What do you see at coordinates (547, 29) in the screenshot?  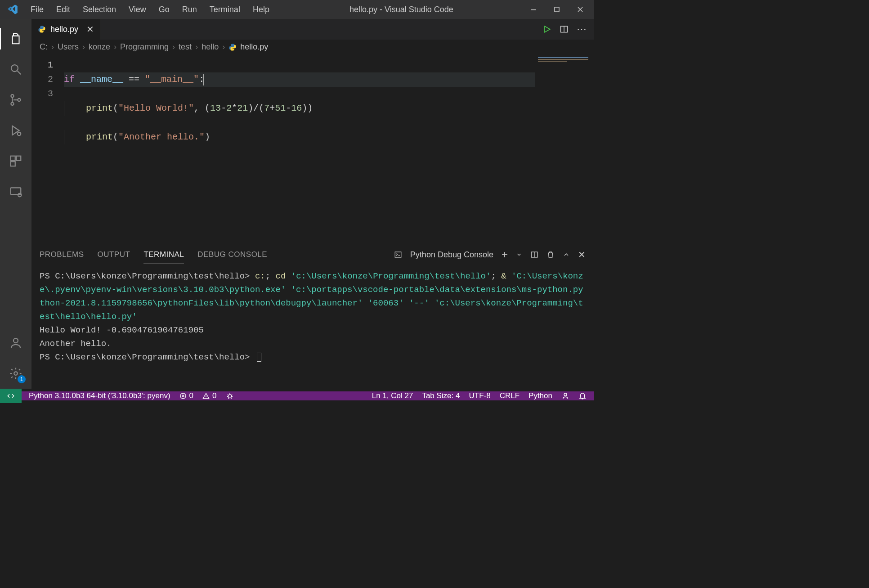 I see `run-file-icon` at bounding box center [547, 29].